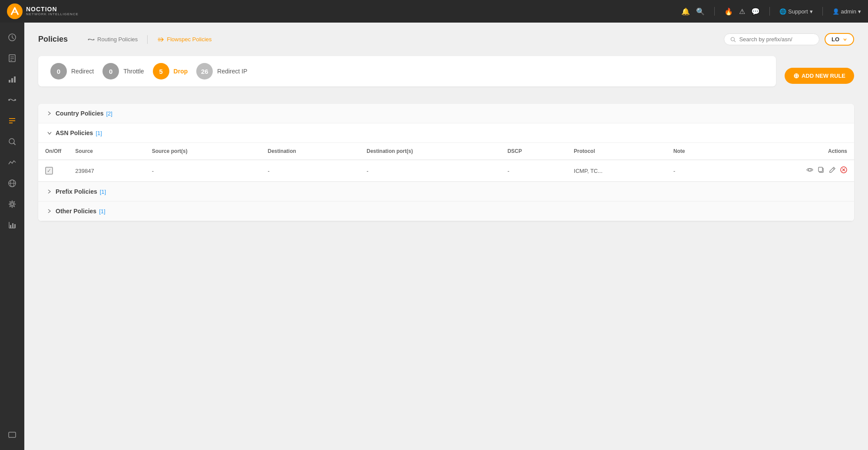 The width and height of the screenshot is (868, 450). I want to click on table-body: ✓ 239847 - - - - ICMP, TC... -, so click(446, 171).